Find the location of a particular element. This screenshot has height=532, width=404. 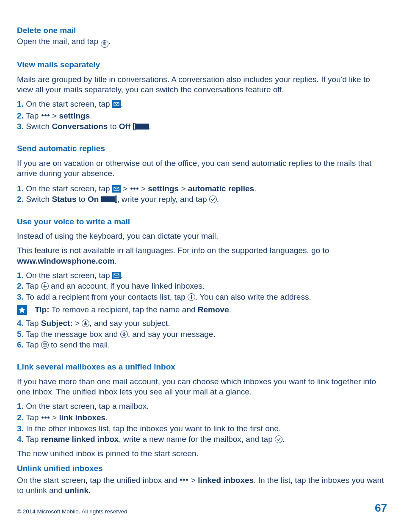

text: On the start screen, tap is located at coordinates (68, 104).